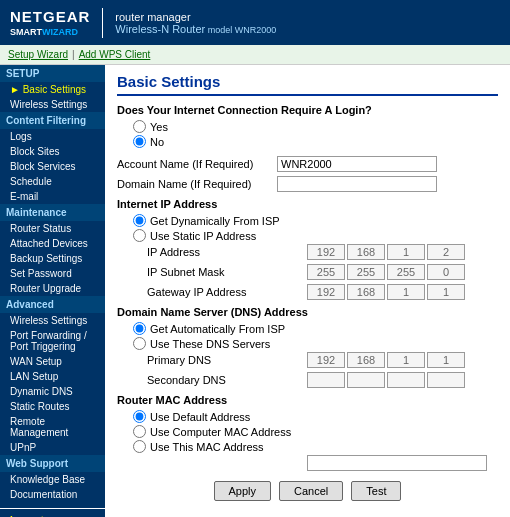  Describe the element at coordinates (157, 142) in the screenshot. I see `no-label: No` at that location.